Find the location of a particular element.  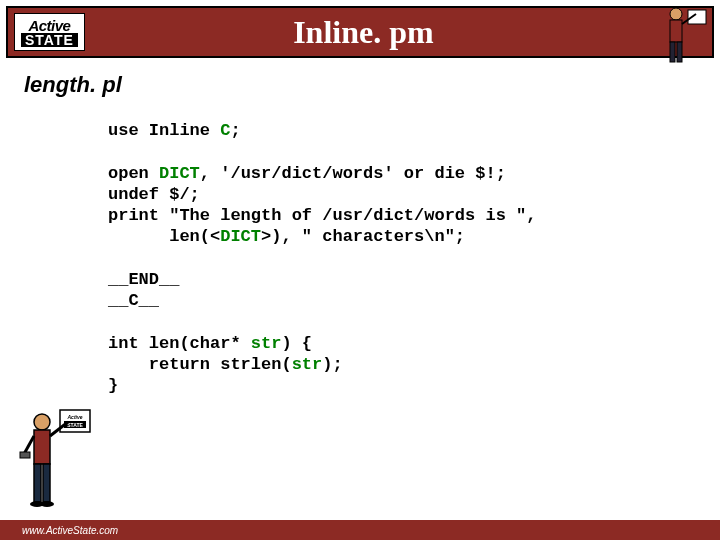

code-line: } is located at coordinates (113, 386).